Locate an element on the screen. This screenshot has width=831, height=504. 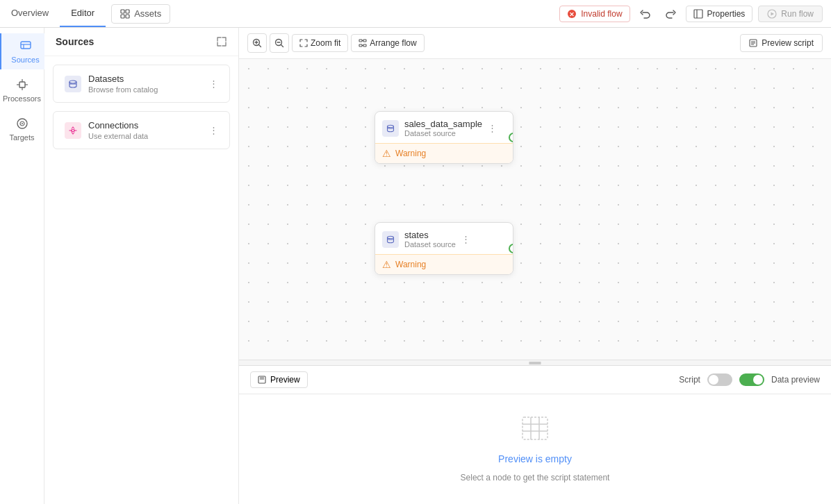
warning1-icon: ⚠ is located at coordinates (386, 153).